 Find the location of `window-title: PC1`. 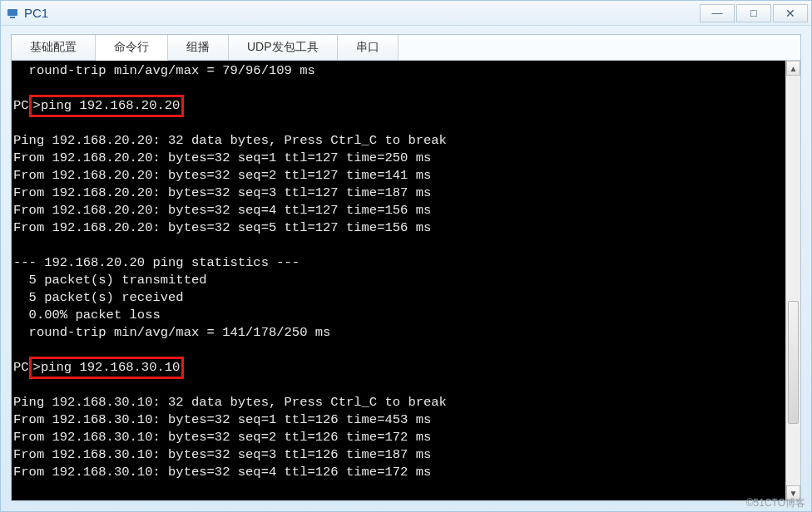

window-title: PC1 is located at coordinates (361, 13).